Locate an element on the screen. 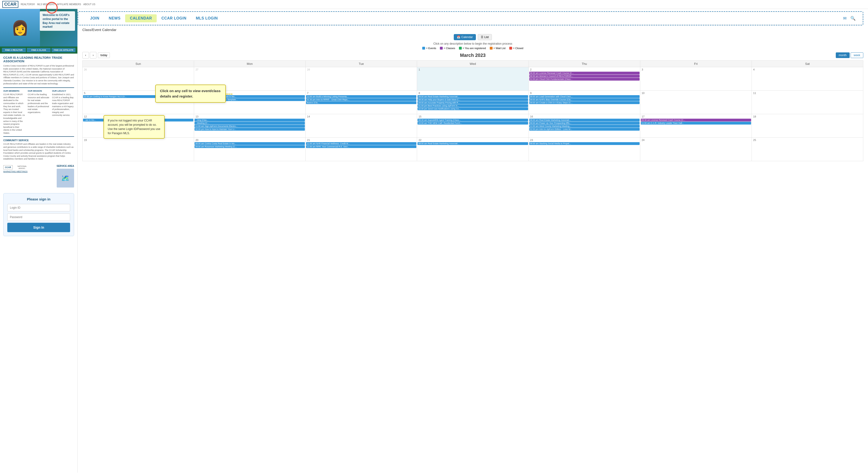 The height and width of the screenshot is (473, 868). cal-event: 08:30 am Help your Buyers & Gain More C.… is located at coordinates (473, 100).